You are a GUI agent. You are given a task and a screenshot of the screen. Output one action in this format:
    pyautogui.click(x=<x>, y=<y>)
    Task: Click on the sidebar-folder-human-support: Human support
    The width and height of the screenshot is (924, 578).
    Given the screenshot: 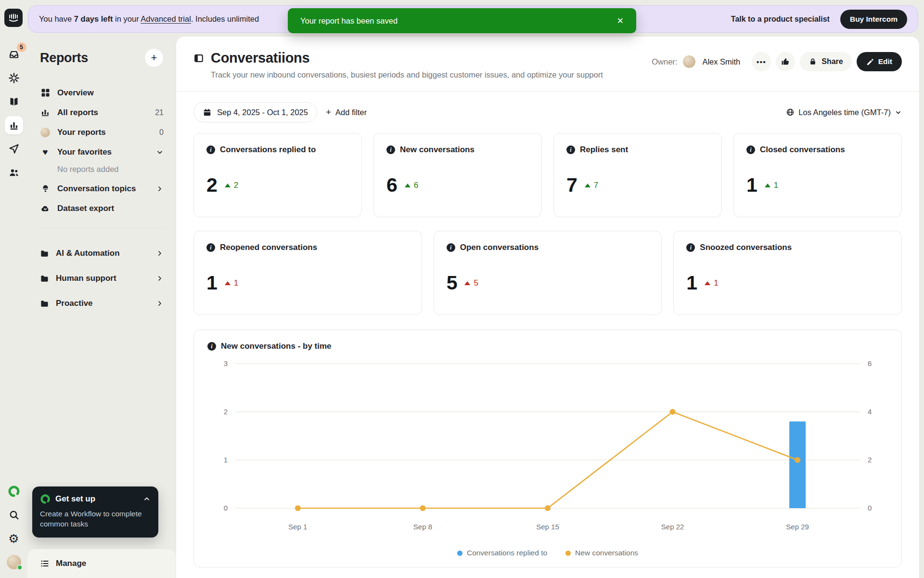 What is the action you would take?
    pyautogui.click(x=102, y=278)
    